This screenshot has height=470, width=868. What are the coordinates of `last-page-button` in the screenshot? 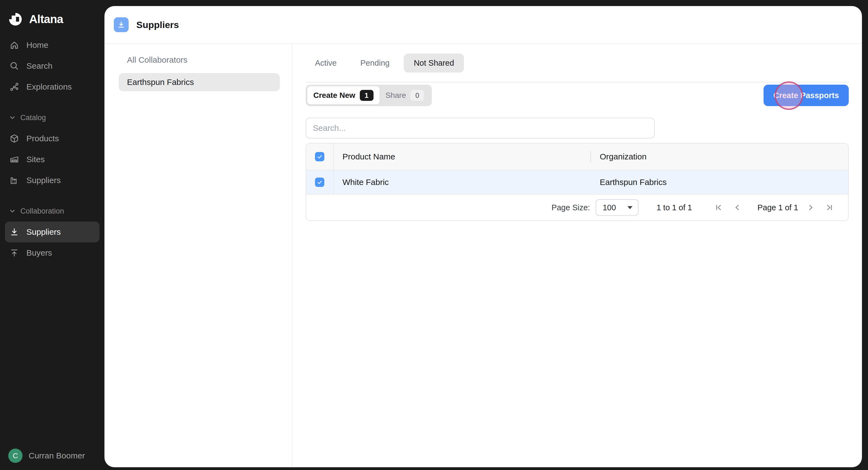 It's located at (830, 208).